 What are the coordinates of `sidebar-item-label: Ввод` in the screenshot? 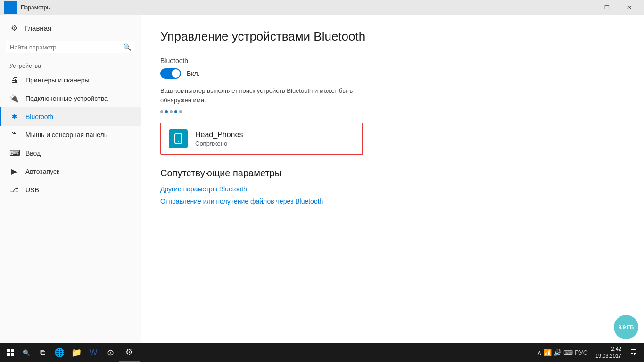 It's located at (33, 153).